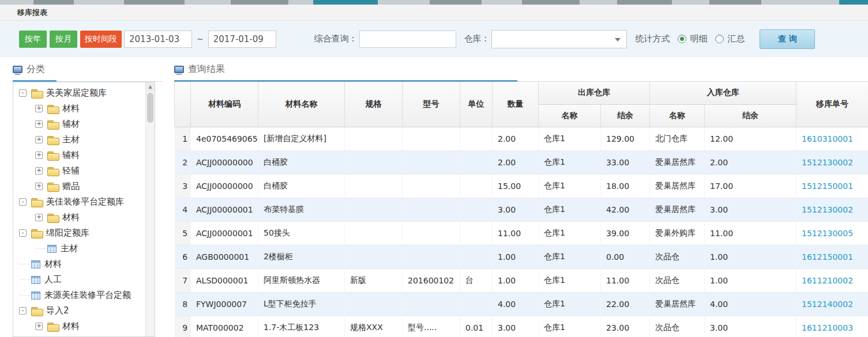 The height and width of the screenshot is (337, 868). I want to click on radio-summary-icon, so click(720, 39).